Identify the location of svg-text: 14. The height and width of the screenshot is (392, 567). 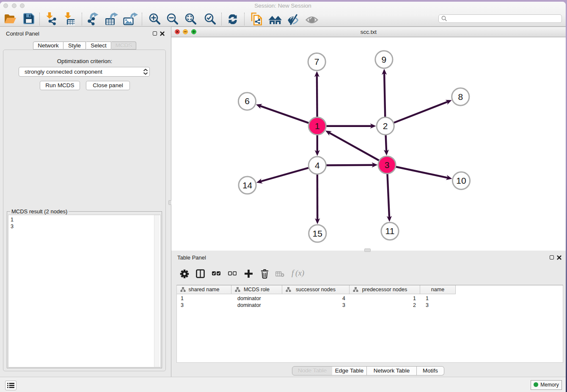
(248, 185).